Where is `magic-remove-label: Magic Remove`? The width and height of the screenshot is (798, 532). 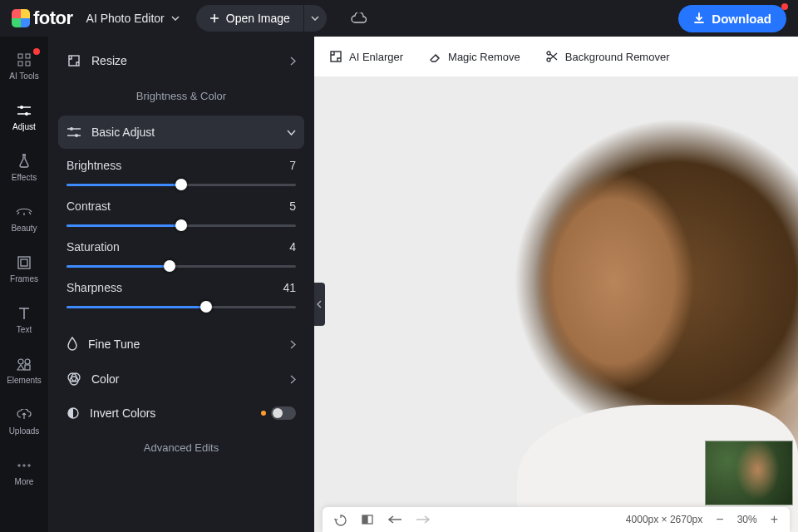
magic-remove-label: Magic Remove is located at coordinates (484, 57).